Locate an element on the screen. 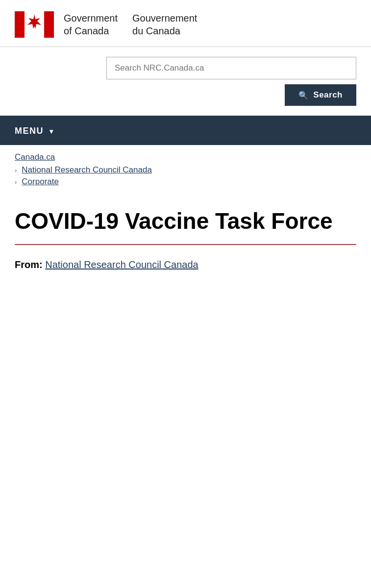 This screenshot has height=588, width=371. title-divider is located at coordinates (185, 245).